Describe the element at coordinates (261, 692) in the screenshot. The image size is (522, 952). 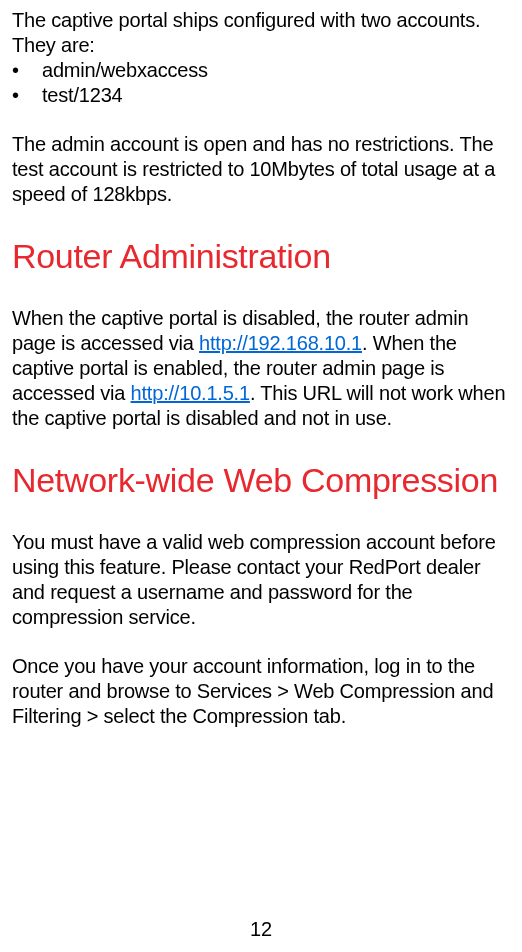
I see `compression-para-2: Once you have your account information, …` at that location.